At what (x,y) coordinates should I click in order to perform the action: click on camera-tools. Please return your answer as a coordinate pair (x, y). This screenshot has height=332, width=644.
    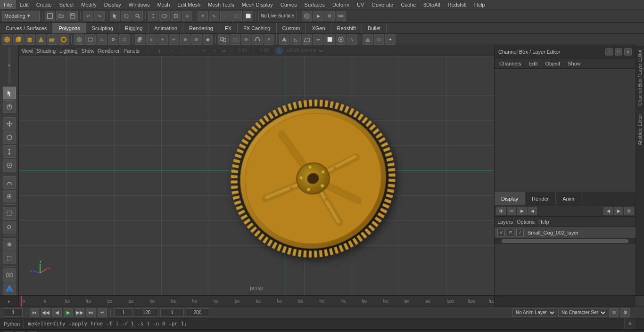
    Looking at the image, I should click on (9, 275).